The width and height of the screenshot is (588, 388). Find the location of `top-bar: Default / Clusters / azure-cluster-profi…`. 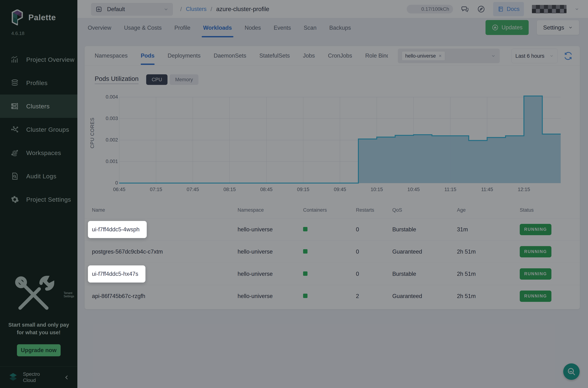

top-bar: Default / Clusters / azure-cluster-profi… is located at coordinates (333, 9).